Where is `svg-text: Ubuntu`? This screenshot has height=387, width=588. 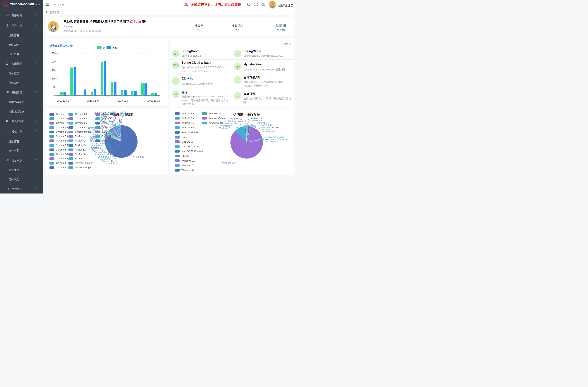 svg-text: Ubuntu is located at coordinates (272, 142).